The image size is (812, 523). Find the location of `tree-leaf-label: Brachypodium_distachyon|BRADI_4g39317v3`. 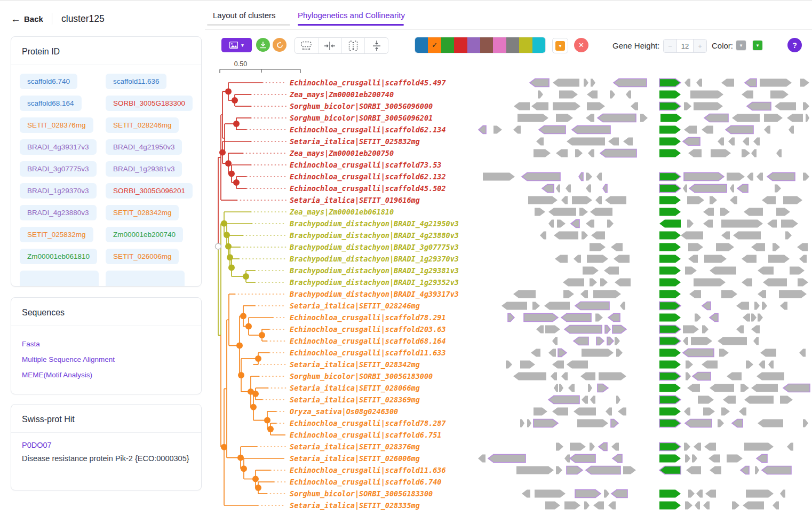

tree-leaf-label: Brachypodium_distachyon|BRADI_4g39317v3 is located at coordinates (374, 295).